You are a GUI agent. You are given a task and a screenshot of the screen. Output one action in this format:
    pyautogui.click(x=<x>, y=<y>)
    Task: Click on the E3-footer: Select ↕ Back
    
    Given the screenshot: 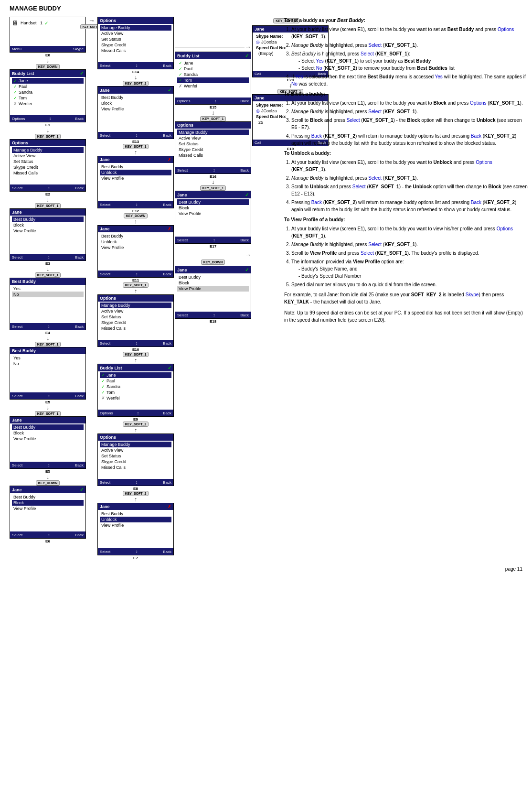 What is the action you would take?
    pyautogui.click(x=48, y=257)
    